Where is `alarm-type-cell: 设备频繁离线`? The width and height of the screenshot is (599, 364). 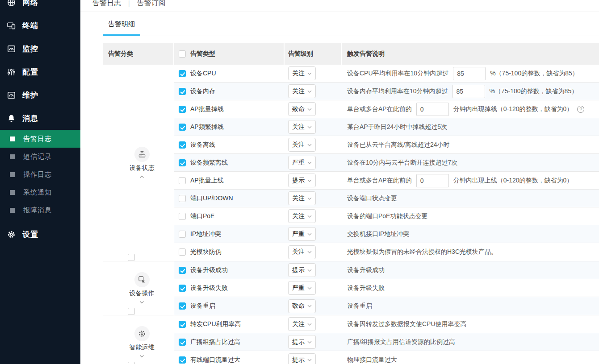
alarm-type-cell: 设备频繁离线 is located at coordinates (230, 162).